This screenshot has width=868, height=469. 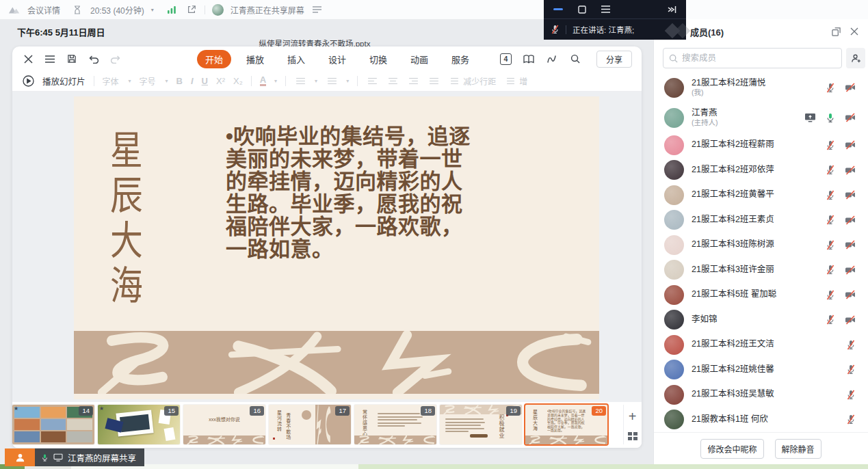 What do you see at coordinates (836, 31) in the screenshot?
I see `panel-popout-icon` at bounding box center [836, 31].